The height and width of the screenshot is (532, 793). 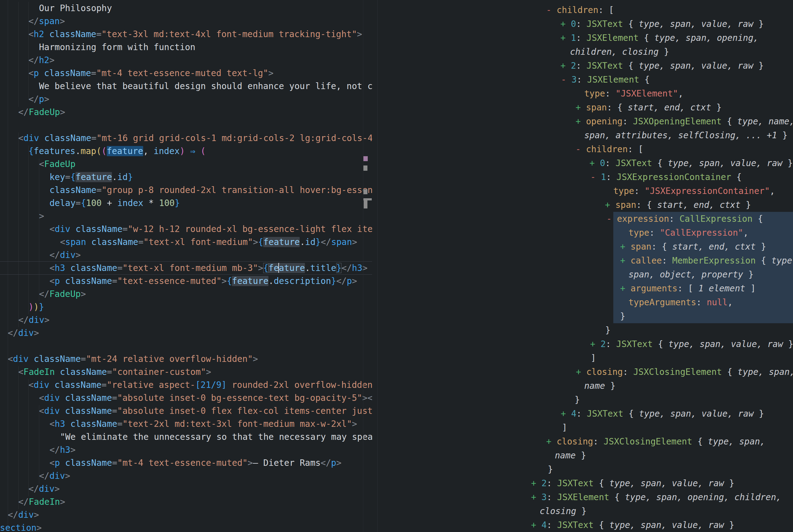 I want to click on ast-row: - 3: JSXElement {, so click(x=605, y=79).